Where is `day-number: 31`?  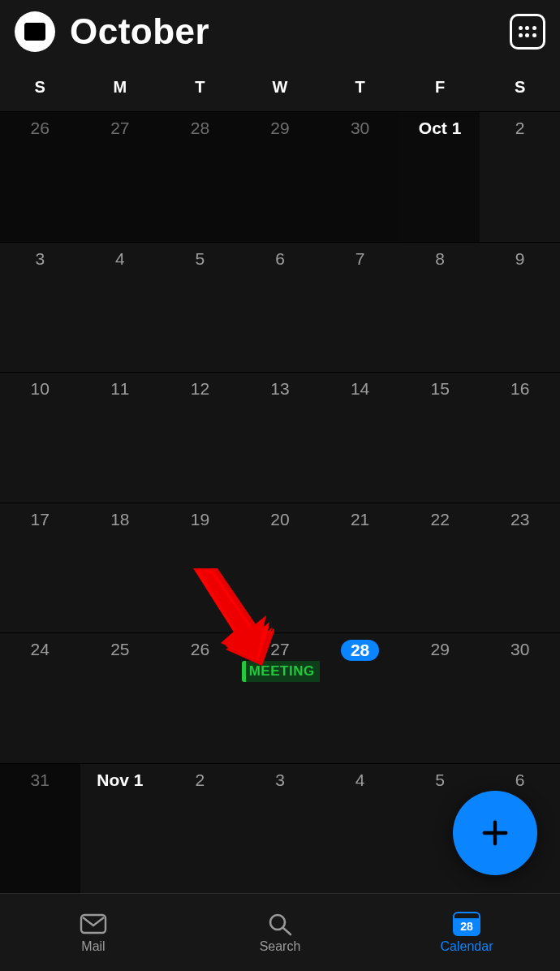 day-number: 31 is located at coordinates (41, 780).